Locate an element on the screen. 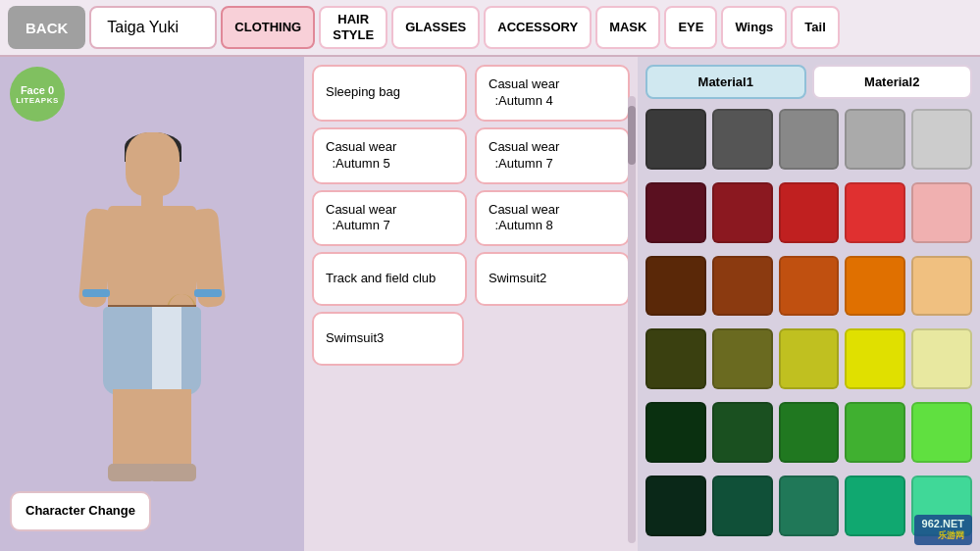  liteapks-label: LITEAPKS is located at coordinates (37, 100).